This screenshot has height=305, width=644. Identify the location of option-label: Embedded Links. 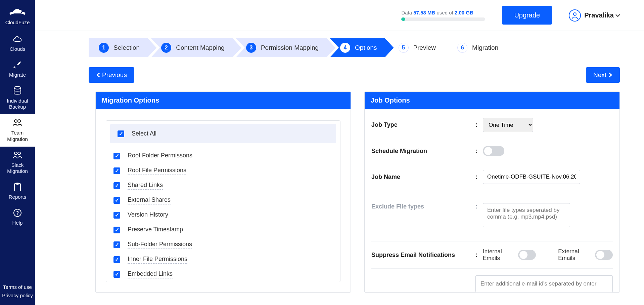
(150, 274).